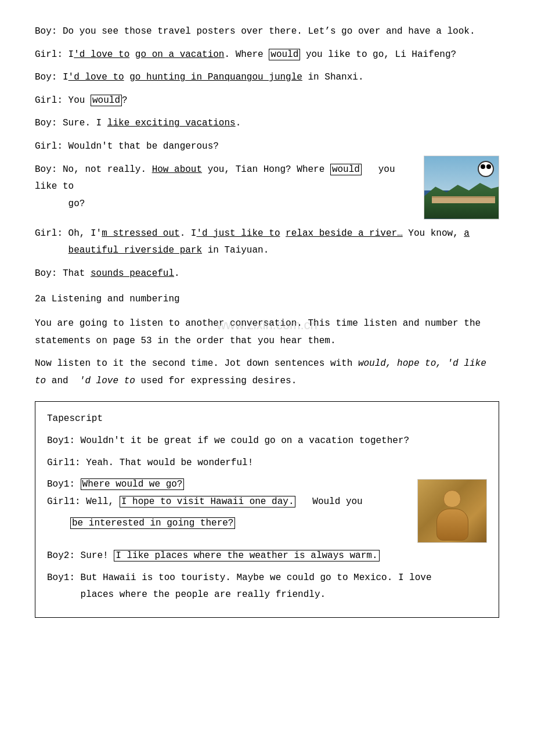 The width and height of the screenshot is (534, 756). Describe the element at coordinates (267, 32) in the screenshot. I see `dialogue-line-1: Boy: Do you see those travel posters ove…` at that location.